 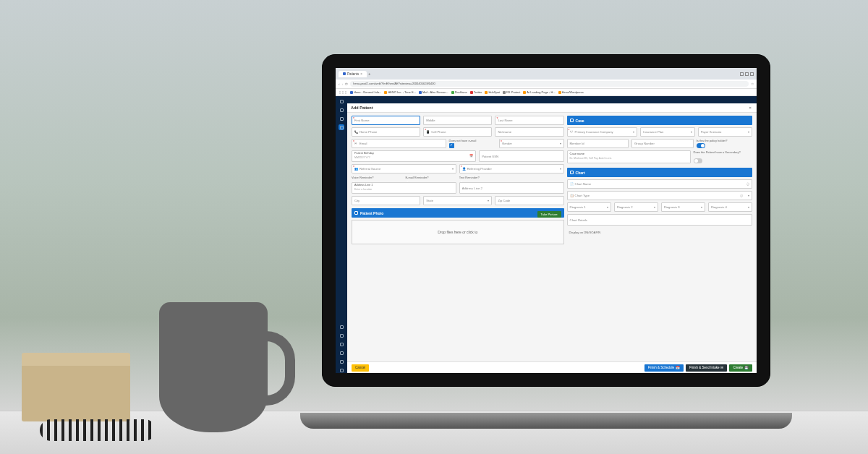 I want to click on laptop-base, so click(x=546, y=421).